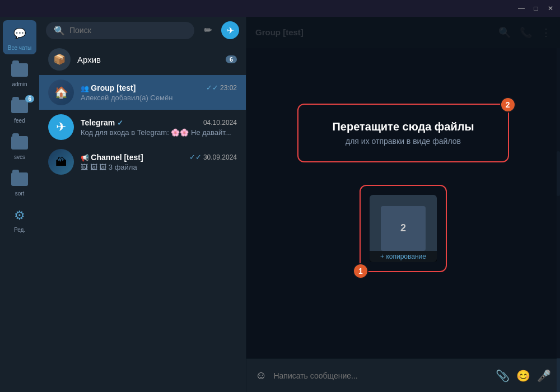 This screenshot has width=560, height=392. Describe the element at coordinates (261, 375) in the screenshot. I see `emoji-icon: ☺` at that location.